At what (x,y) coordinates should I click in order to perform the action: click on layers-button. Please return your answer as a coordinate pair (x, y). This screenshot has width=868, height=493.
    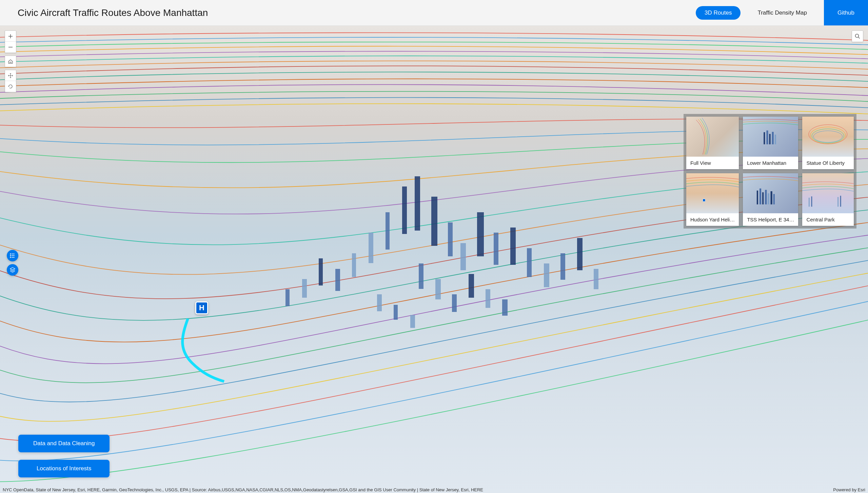
    Looking at the image, I should click on (13, 270).